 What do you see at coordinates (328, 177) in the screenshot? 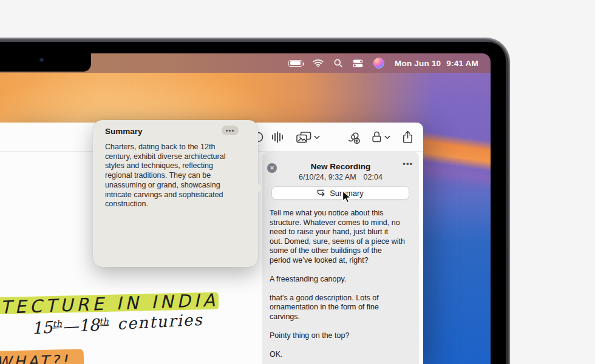
I see `recording-date: 6/10/24, 9:32 AM` at bounding box center [328, 177].